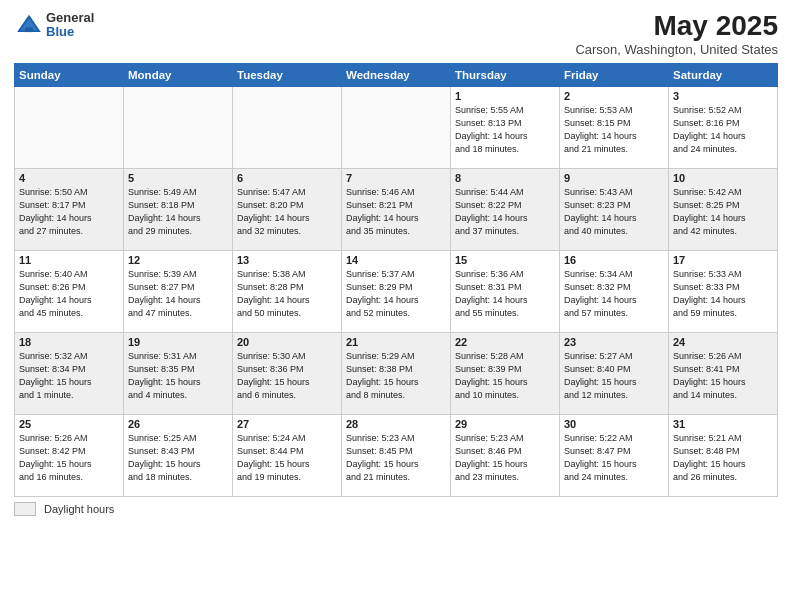 Image resolution: width=792 pixels, height=612 pixels. Describe the element at coordinates (723, 458) in the screenshot. I see `day-info: Sunrise: 5:21 AM Sunset: 8:48 PM Dayligh…` at that location.